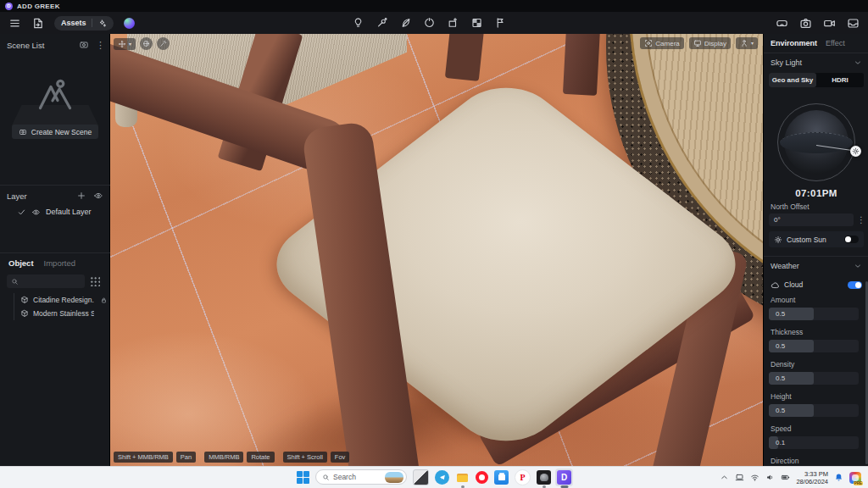 This screenshot has width=868, height=488. I want to click on tray-overflow-icon, so click(724, 478).